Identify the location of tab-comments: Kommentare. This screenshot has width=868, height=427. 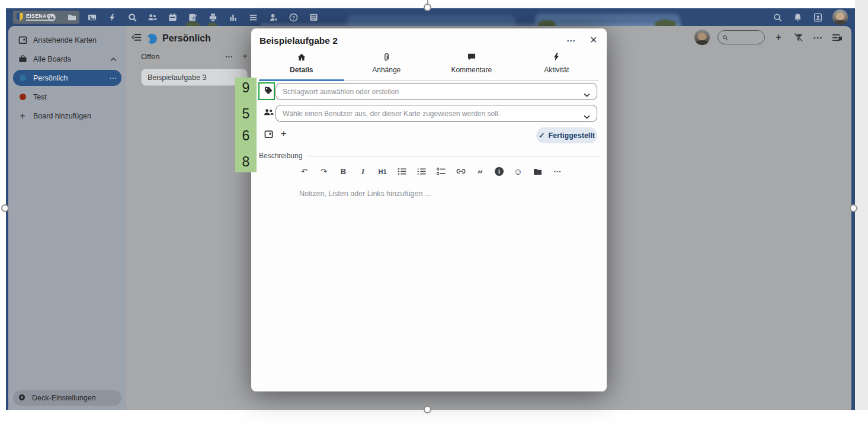
(472, 66).